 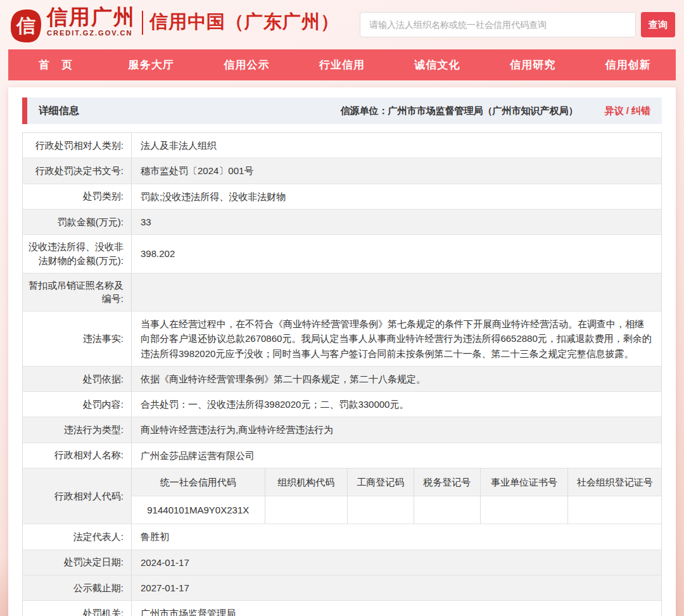 What do you see at coordinates (342, 379) in the screenshot?
I see `table-row: 处罚依据:依据《商业特许经营管理条例》第二十四条规定，第二十八条规定。` at bounding box center [342, 379].